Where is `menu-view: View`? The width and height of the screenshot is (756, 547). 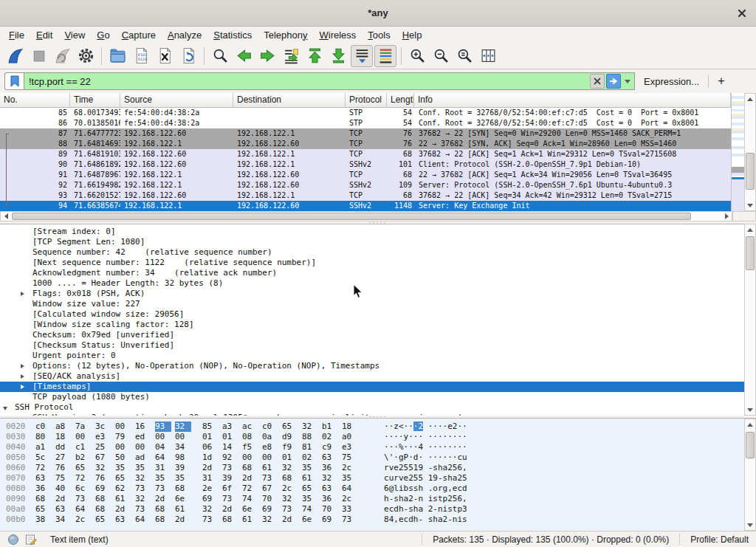 menu-view: View is located at coordinates (75, 35).